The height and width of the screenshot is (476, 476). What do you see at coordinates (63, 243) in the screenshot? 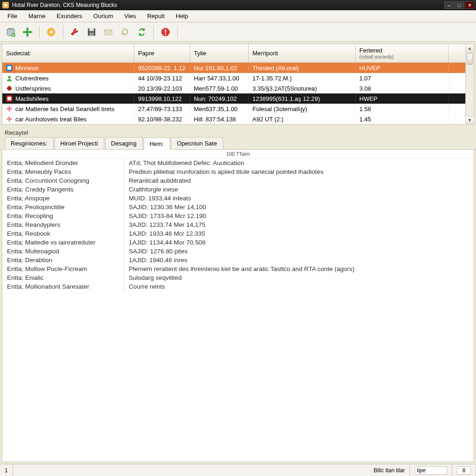
I see `detail-key: Entta; Maitedle vs iainratreduter` at bounding box center [63, 243].